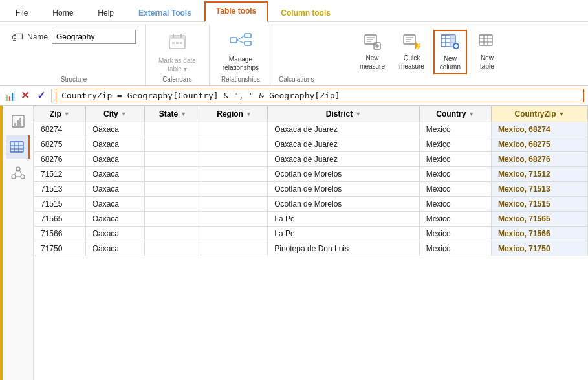 The image size is (588, 380). I want to click on new-table-label: Newtable, so click(487, 62).